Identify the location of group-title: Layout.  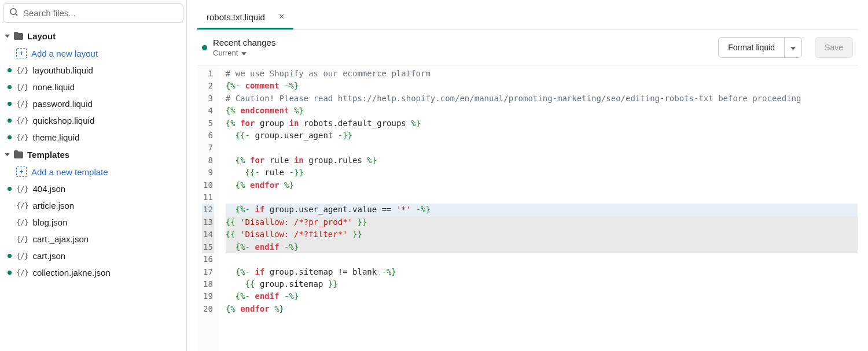
(42, 36).